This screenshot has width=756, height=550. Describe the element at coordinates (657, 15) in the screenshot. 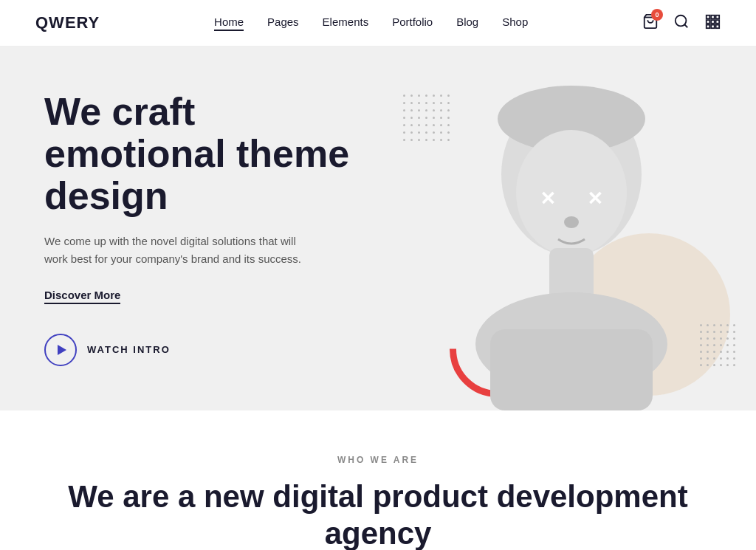

I see `cart-badge: 0` at that location.